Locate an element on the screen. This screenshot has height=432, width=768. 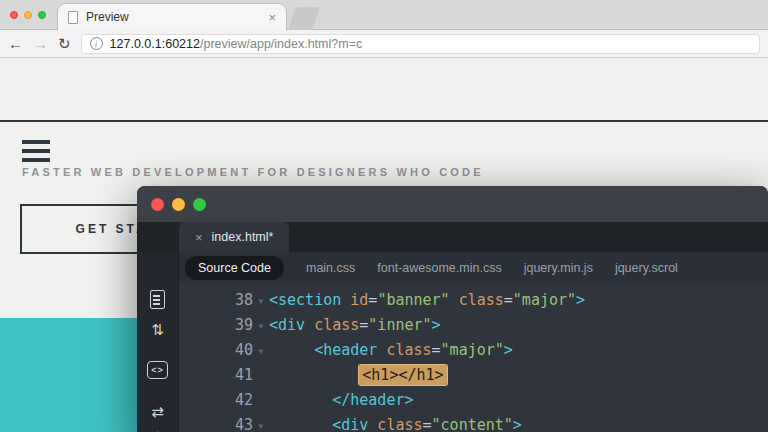
line-number: 39 is located at coordinates (216, 326).